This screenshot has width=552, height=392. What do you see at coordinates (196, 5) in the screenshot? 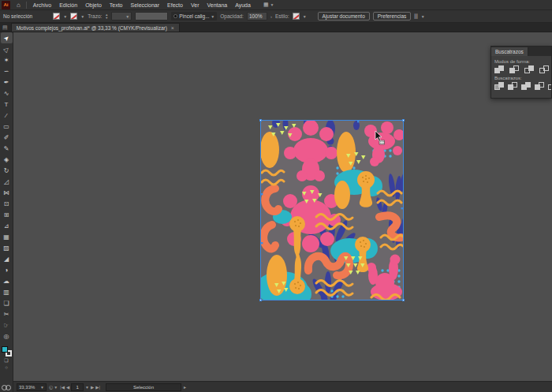
I see `menu-ver: Ver` at bounding box center [196, 5].